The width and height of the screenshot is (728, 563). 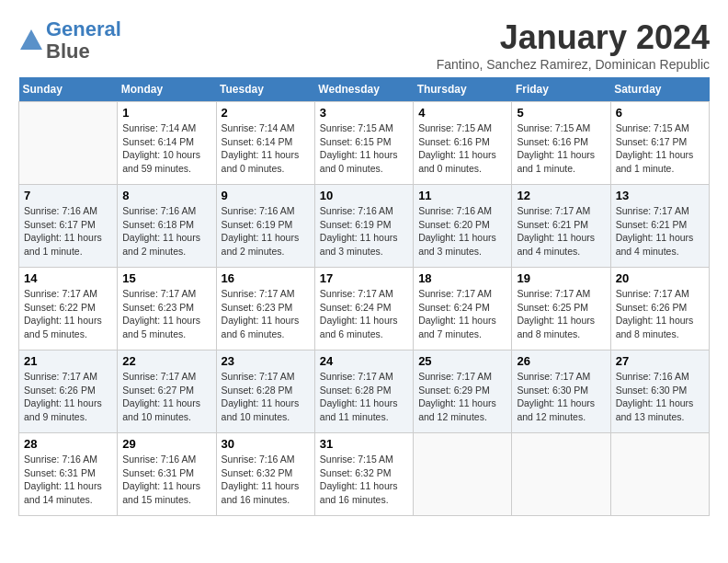 What do you see at coordinates (462, 232) in the screenshot?
I see `day-info: Sunrise: 7:16 AM Sunset: 6:20 PM Dayligh…` at bounding box center [462, 232].